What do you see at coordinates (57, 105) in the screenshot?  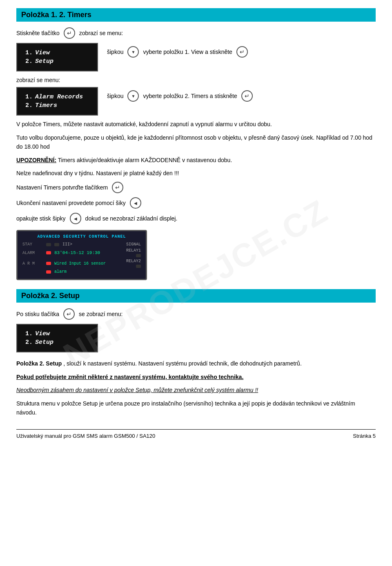 I see `menu2-item2: 2.Timers` at bounding box center [57, 105].